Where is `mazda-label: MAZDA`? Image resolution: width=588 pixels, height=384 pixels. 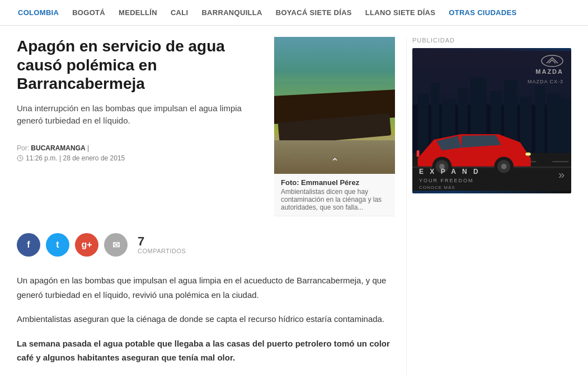 mazda-label: MAZDA is located at coordinates (549, 72).